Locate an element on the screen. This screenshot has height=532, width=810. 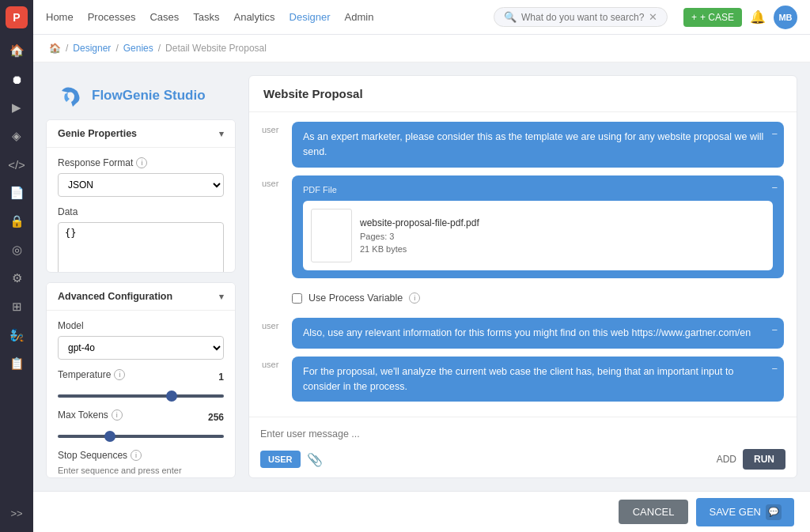
panel-title: Website Proposal is located at coordinates (523, 94).